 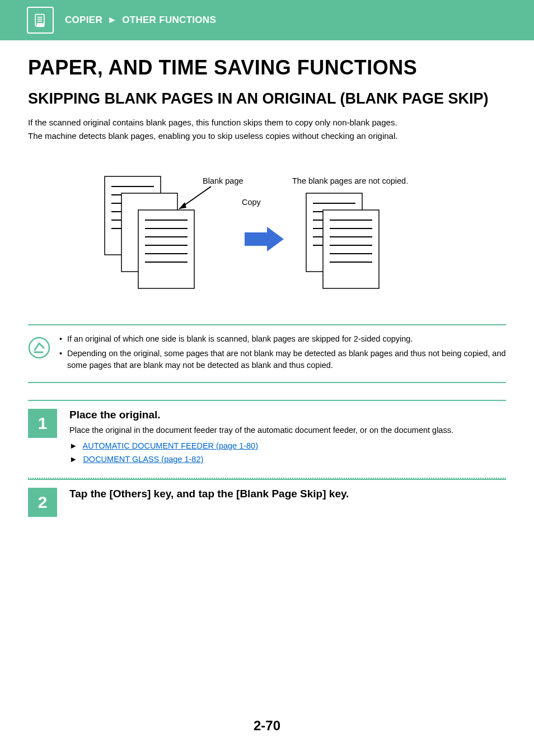 I want to click on step-link-line: ► DOCUMENT GLASS (page 1-82), so click(x=288, y=459).